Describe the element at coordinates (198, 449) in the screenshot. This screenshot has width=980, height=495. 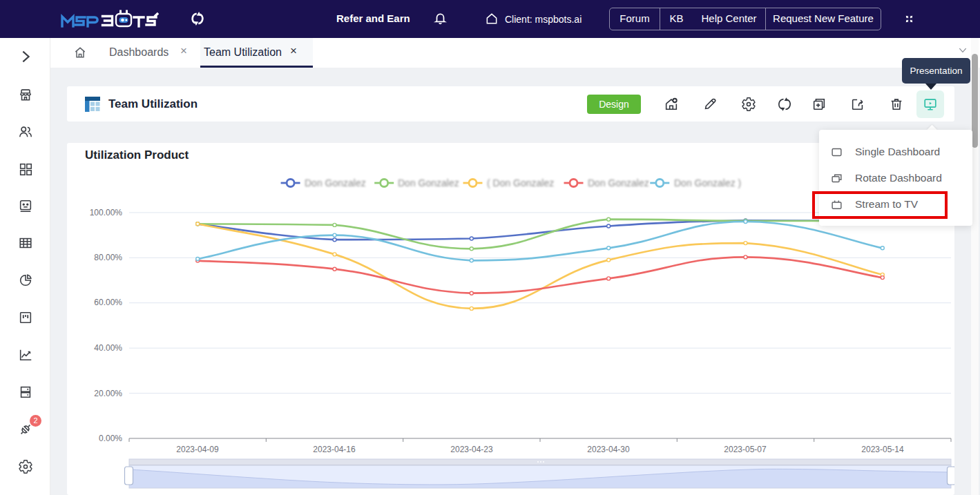
I see `svg-text: 2023-04-09` at that location.